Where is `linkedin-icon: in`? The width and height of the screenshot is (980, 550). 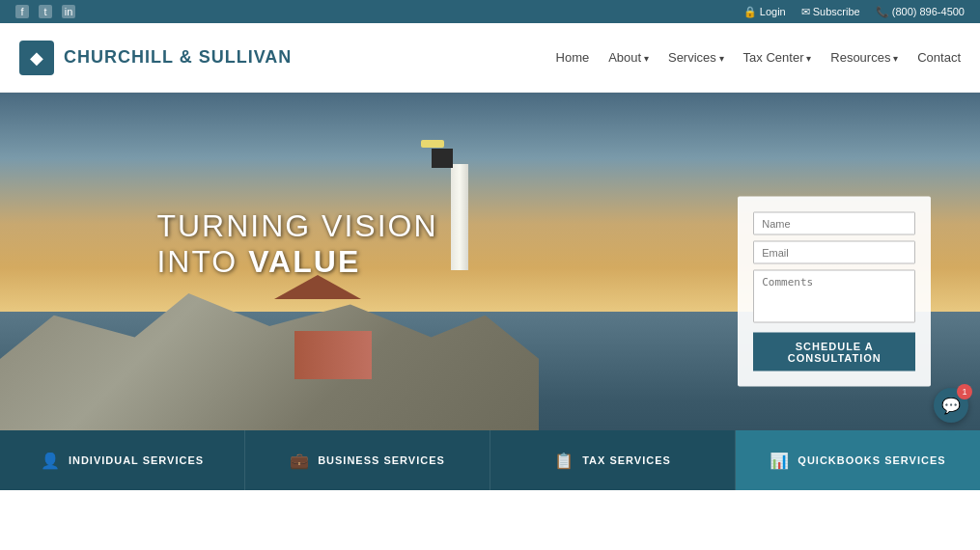 linkedin-icon: in is located at coordinates (69, 12).